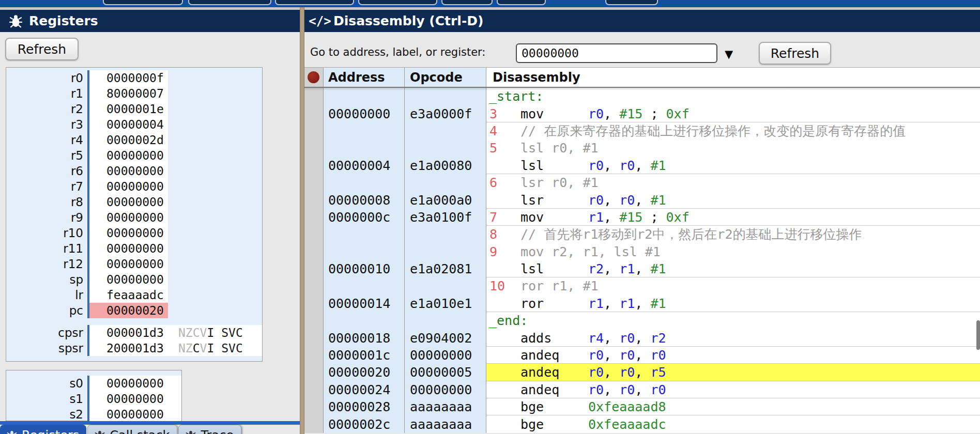  Describe the element at coordinates (47, 264) in the screenshot. I see `register-name: r12` at that location.